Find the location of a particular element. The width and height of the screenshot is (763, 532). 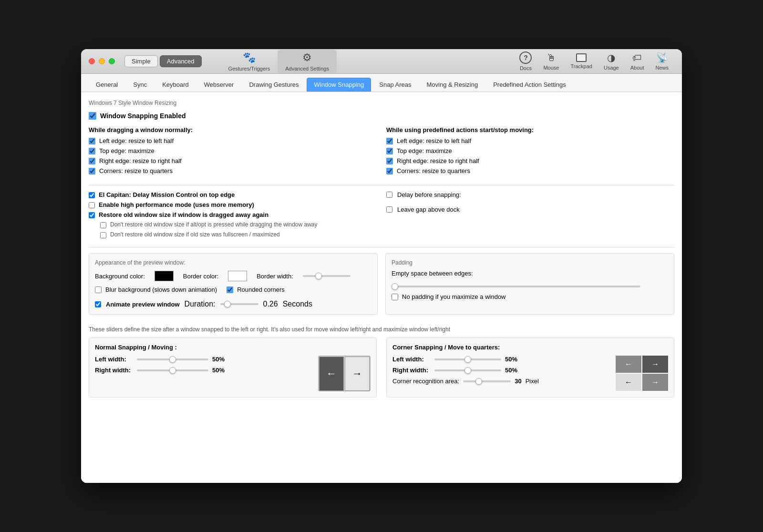

padding-slider is located at coordinates (516, 286).